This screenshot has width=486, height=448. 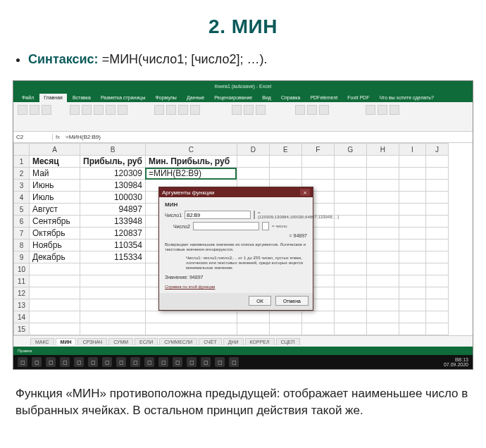 I want to click on chrome-icon: ◻, so click(x=206, y=362).